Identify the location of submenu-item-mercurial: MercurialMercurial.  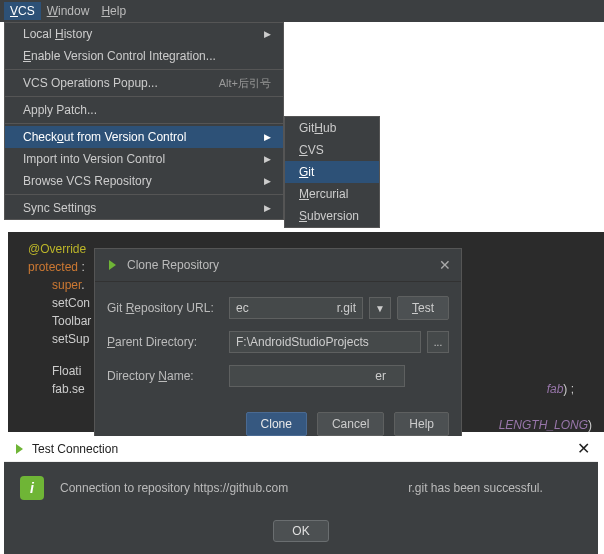
(332, 194).